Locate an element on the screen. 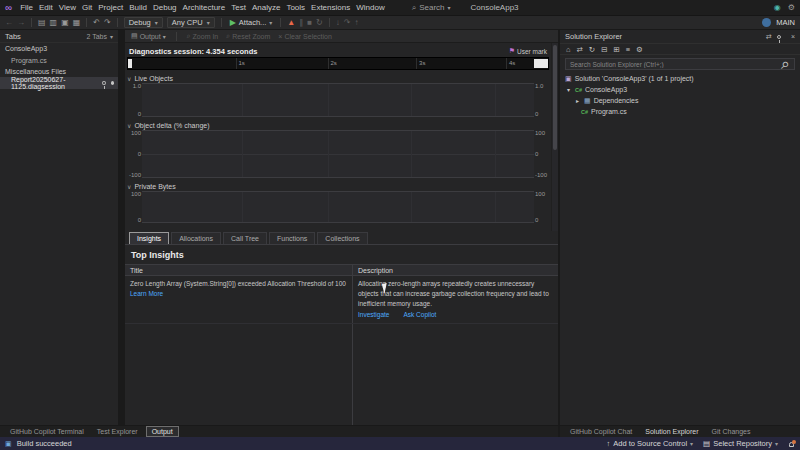 Image resolution: width=800 pixels, height=450 pixels. menu-tools: Tools is located at coordinates (296, 8).